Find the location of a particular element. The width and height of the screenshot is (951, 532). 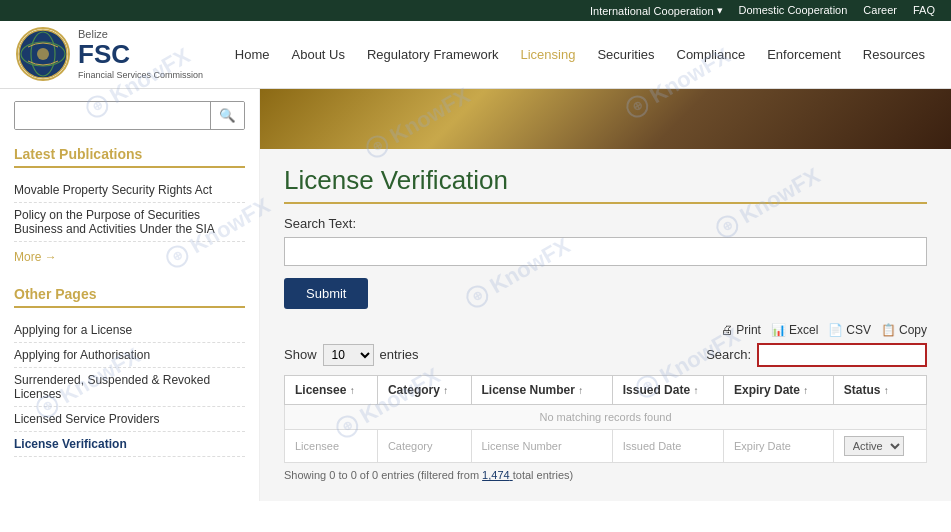

footer-showing: Showing 0 to 0 of 0 entries (filtered fr… is located at coordinates (382, 475).